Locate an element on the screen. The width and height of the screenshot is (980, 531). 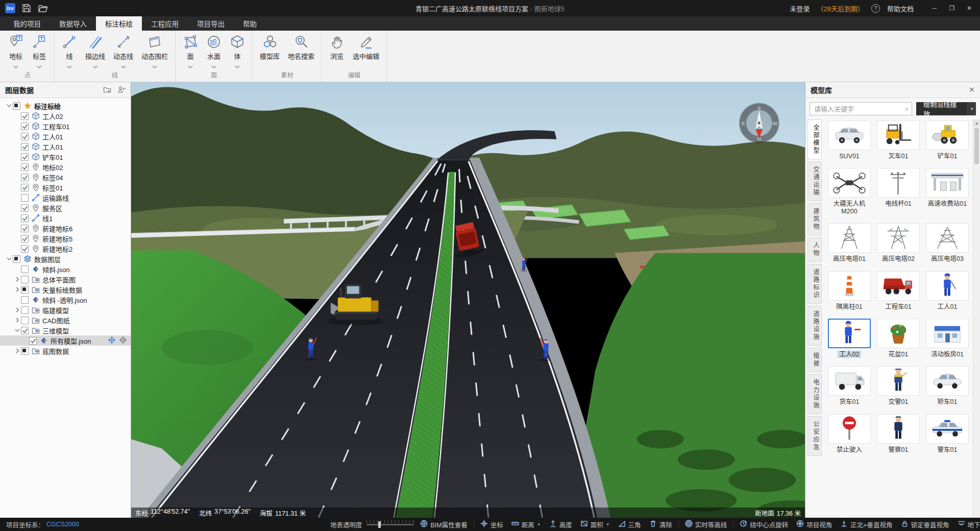
model-card-trafficpolice: 交警01 is located at coordinates (898, 386).